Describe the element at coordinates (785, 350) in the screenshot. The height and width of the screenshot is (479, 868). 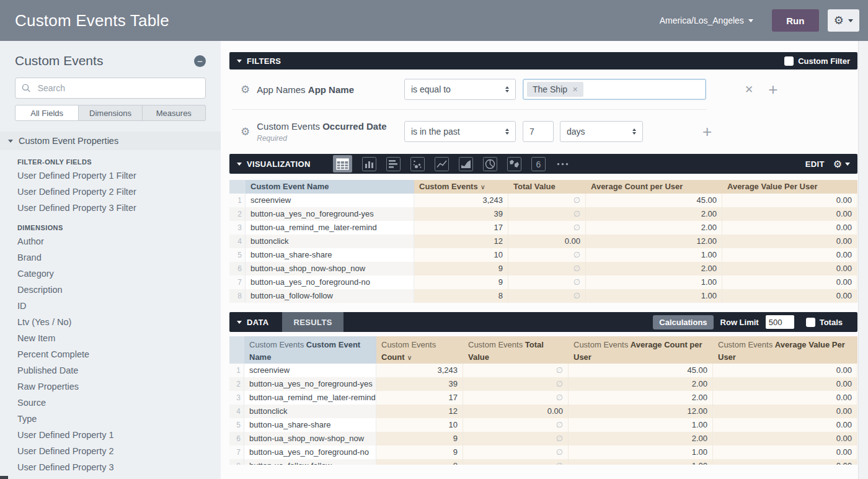
I see `column-header-average-value-per-user: Custom Events Average Value Per User` at that location.